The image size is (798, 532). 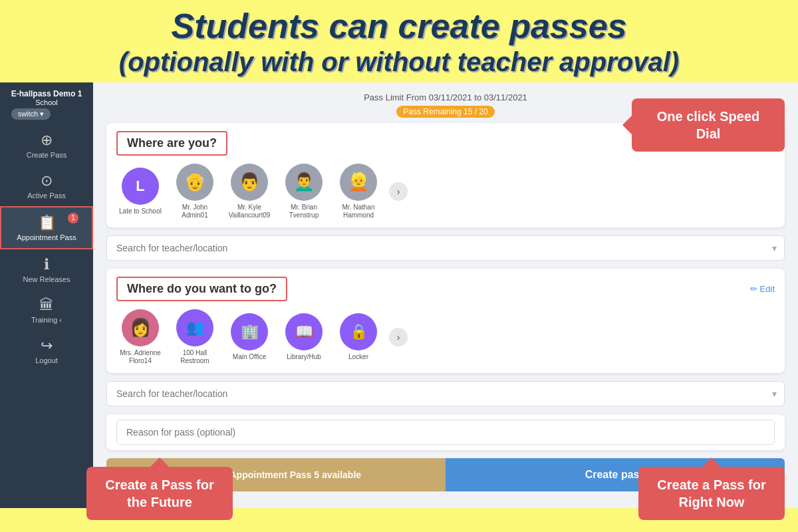 What do you see at coordinates (304, 211) in the screenshot?
I see `brian-label: Mr. BrianTvenstrup` at bounding box center [304, 211].